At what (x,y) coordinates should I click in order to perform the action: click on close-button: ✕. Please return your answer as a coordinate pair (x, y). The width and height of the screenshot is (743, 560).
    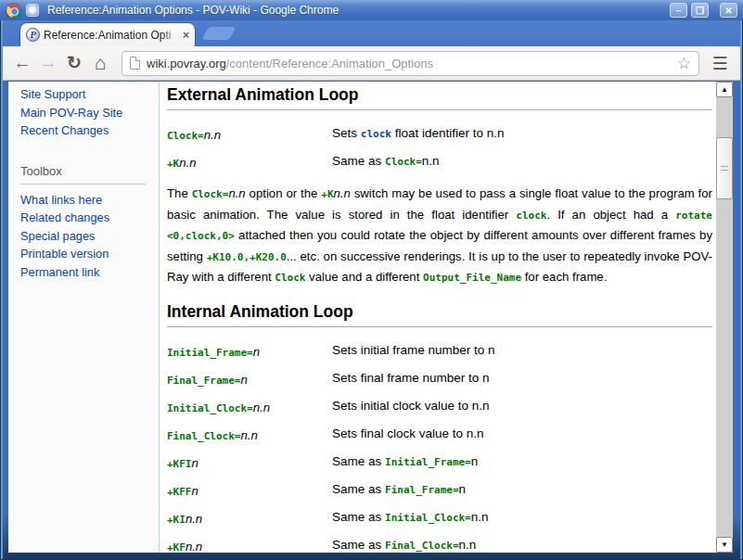
    Looking at the image, I should click on (729, 10).